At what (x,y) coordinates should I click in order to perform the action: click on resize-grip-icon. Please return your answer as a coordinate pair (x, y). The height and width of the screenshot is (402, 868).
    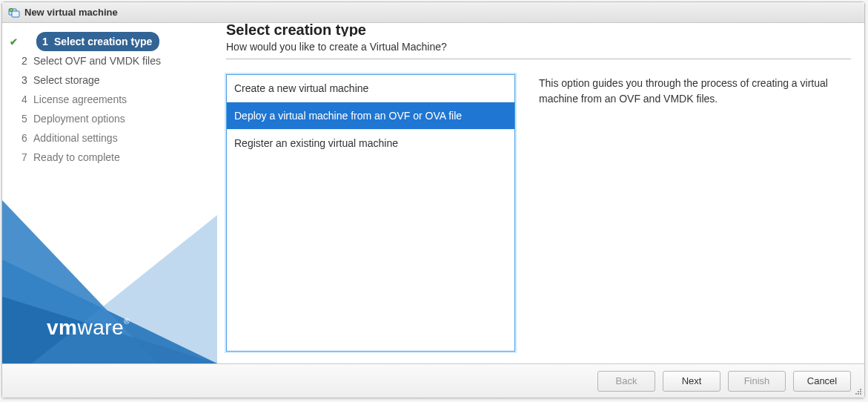
    Looking at the image, I should click on (858, 392).